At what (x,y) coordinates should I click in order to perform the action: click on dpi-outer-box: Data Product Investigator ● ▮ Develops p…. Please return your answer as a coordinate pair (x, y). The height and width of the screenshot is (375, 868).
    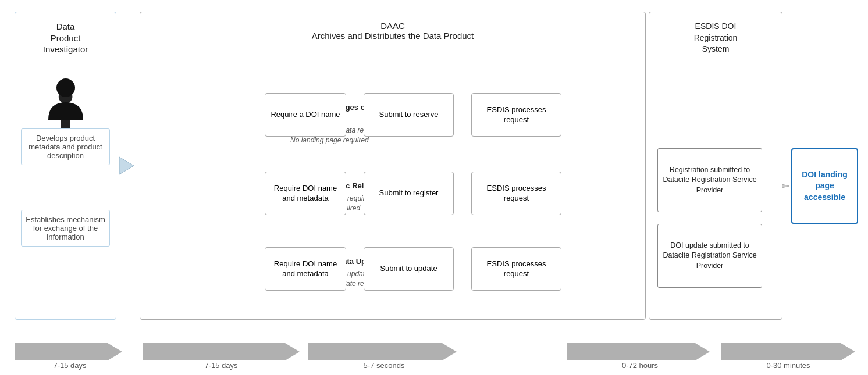
    Looking at the image, I should click on (65, 166).